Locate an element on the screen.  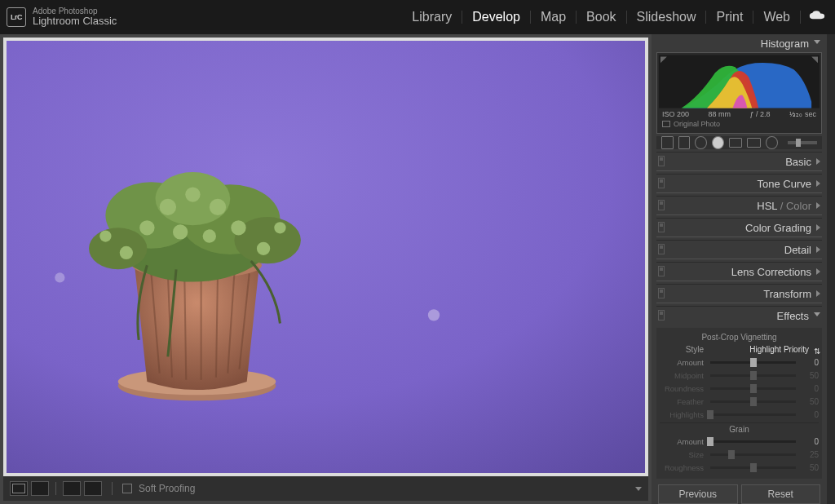
module-slideshow: Slideshow is located at coordinates (667, 17).